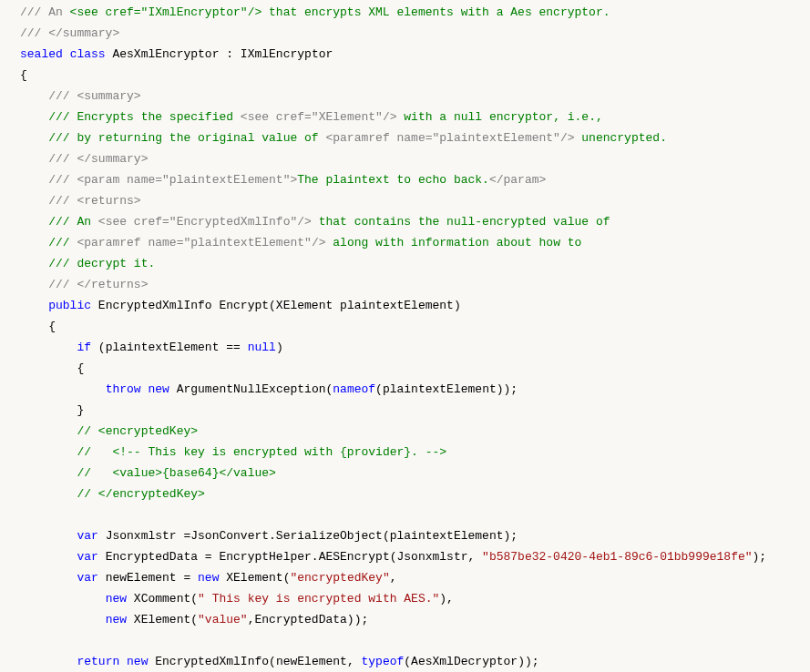 This screenshot has width=810, height=672. I want to click on code-token: /// <param name="plaintextElement">, so click(173, 180).